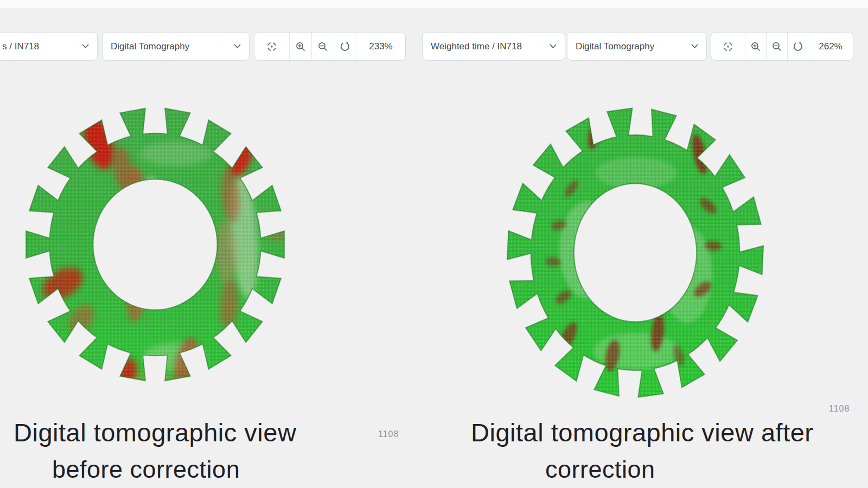 The height and width of the screenshot is (488, 868). I want to click on caption-after-line1: Digital tomographic view after, so click(642, 433).